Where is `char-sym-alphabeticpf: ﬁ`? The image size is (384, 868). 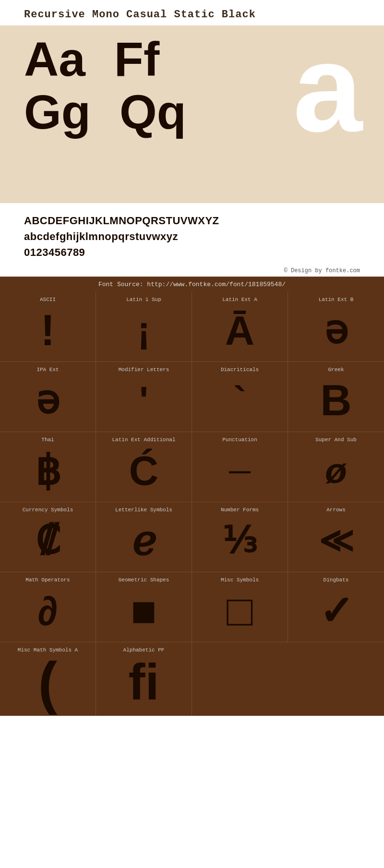
char-sym-alphabeticpf: ﬁ is located at coordinates (144, 682).